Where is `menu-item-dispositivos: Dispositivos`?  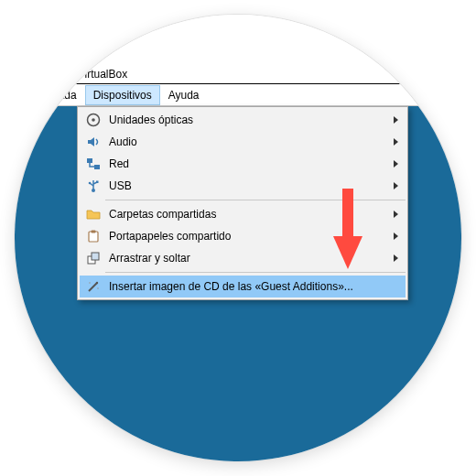 menu-item-dispositivos: Dispositivos is located at coordinates (123, 95).